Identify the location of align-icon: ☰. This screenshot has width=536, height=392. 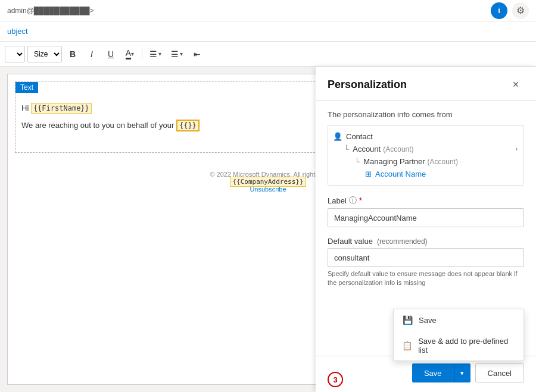
(154, 54).